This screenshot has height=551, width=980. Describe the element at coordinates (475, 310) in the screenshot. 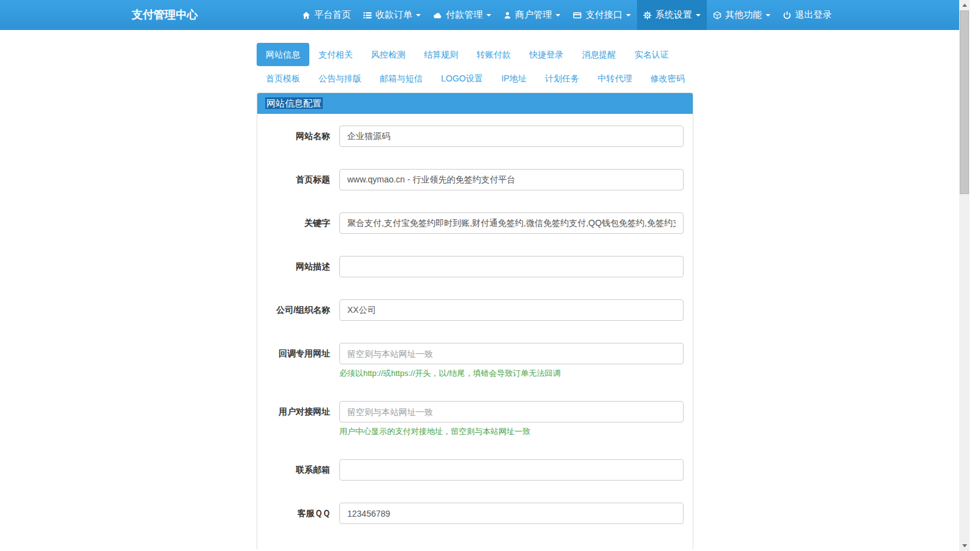

I see `form-group-company-name: 公司/组织名称` at that location.